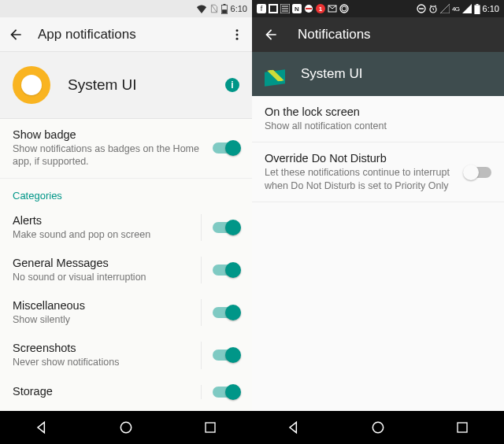 The width and height of the screenshot is (504, 444). I want to click on category-subtitle: Make sound and pop on screen, so click(101, 235).